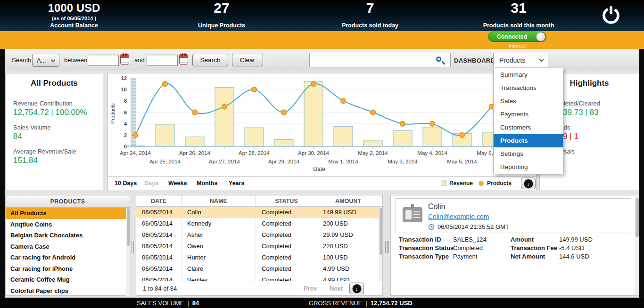 The image size is (644, 308). What do you see at coordinates (512, 37) in the screenshot?
I see `connected-toggle-label: Connected` at bounding box center [512, 37].